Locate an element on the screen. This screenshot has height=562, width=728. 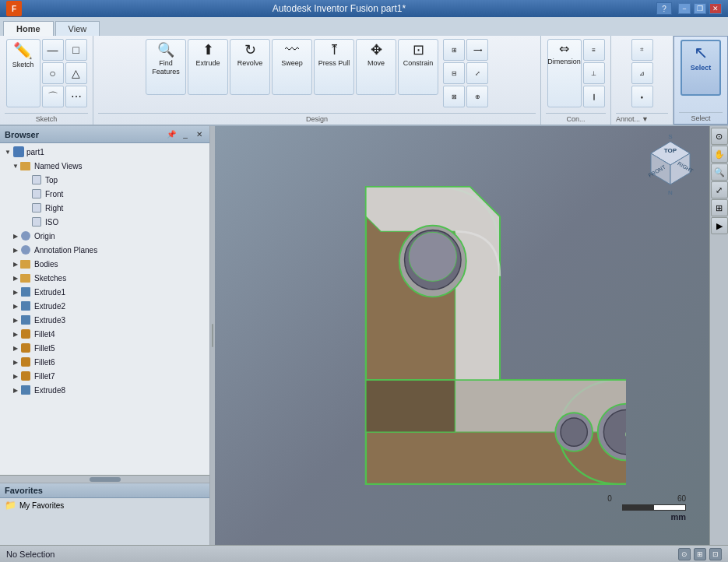
sketch-small-1: — is located at coordinates (53, 50).